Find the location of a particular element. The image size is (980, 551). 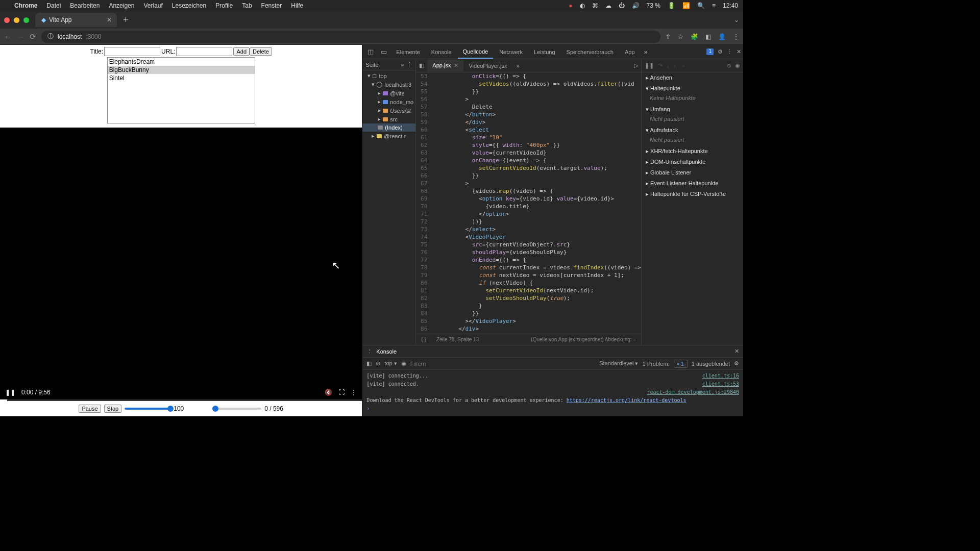

status-icon: ⏻ is located at coordinates (622, 6).